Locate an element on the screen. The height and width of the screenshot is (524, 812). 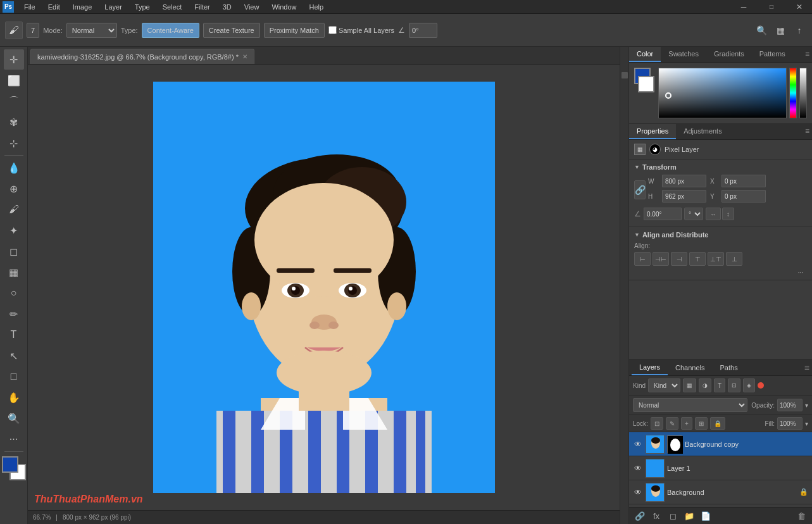
tab-patterns: Patterns is located at coordinates (772, 54).